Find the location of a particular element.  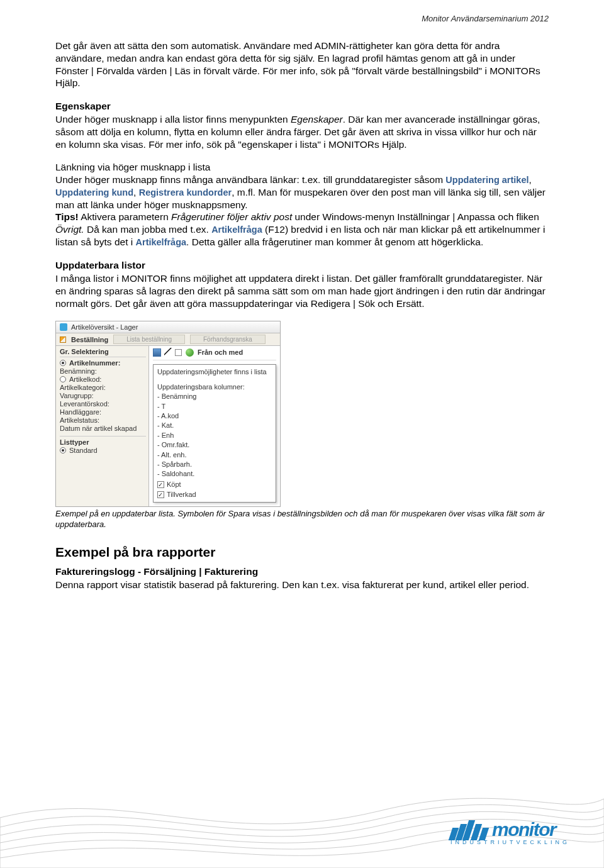

heading-reports: Exempel på bra rapporter is located at coordinates (302, 552).